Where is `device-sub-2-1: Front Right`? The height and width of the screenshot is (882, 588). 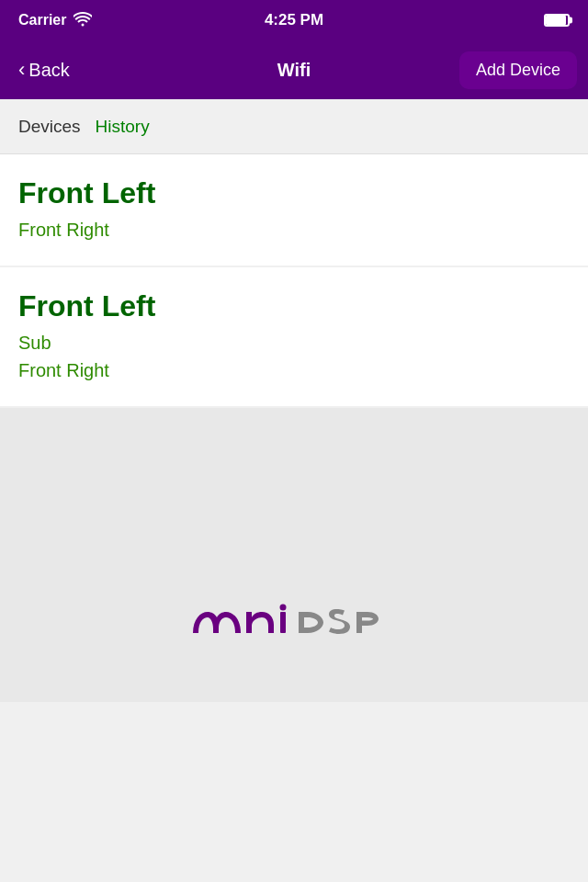
device-sub-2-1: Front Right is located at coordinates (294, 370).